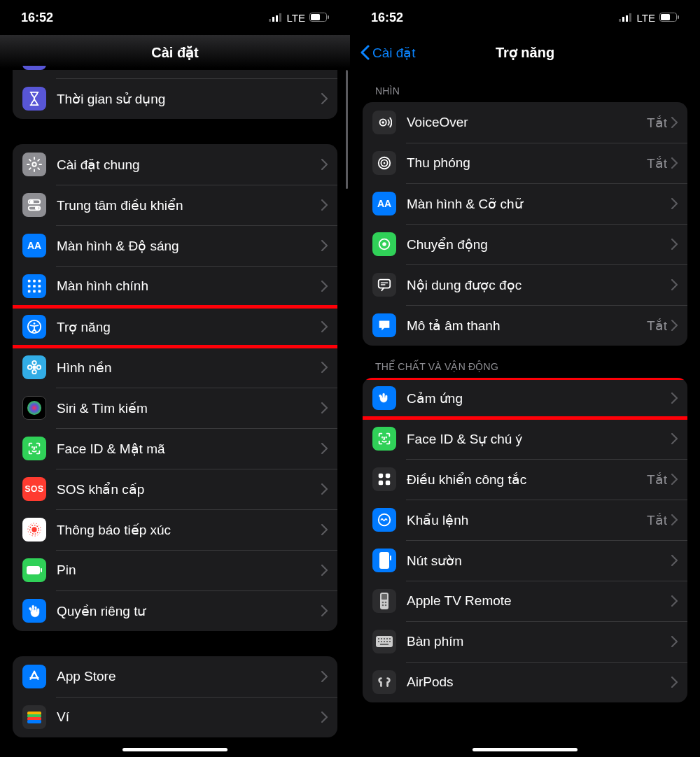 This screenshot has height=757, width=700. Describe the element at coordinates (175, 677) in the screenshot. I see `row-appstore: App Store` at that location.